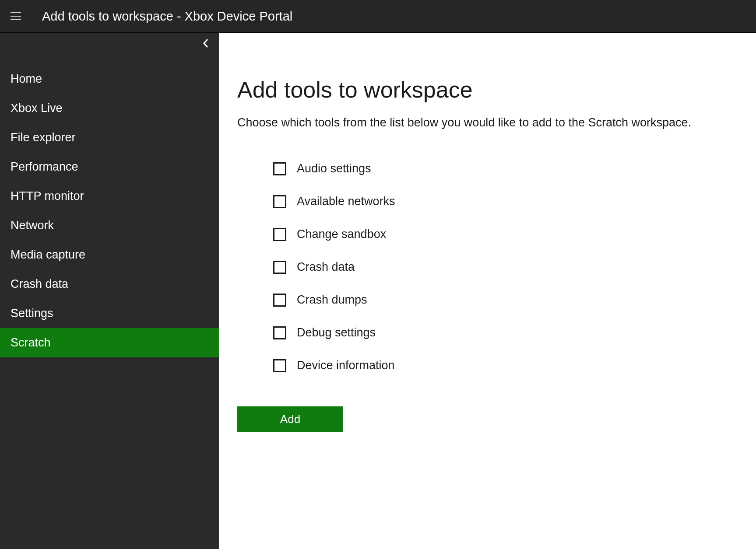 The height and width of the screenshot is (549, 756). What do you see at coordinates (167, 17) in the screenshot?
I see `header-title: Add tools to workspace - Xbox Device Por…` at bounding box center [167, 17].